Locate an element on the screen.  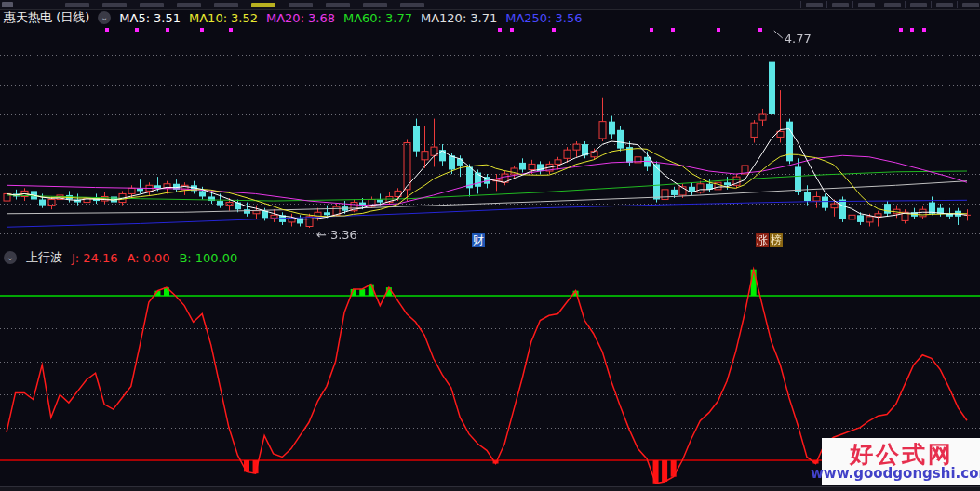
chart-title-bar: 惠天热电 (日线) ⌄ MA5:3.51MA10:3.52MA20:3.68MA… is located at coordinates (490, 18).